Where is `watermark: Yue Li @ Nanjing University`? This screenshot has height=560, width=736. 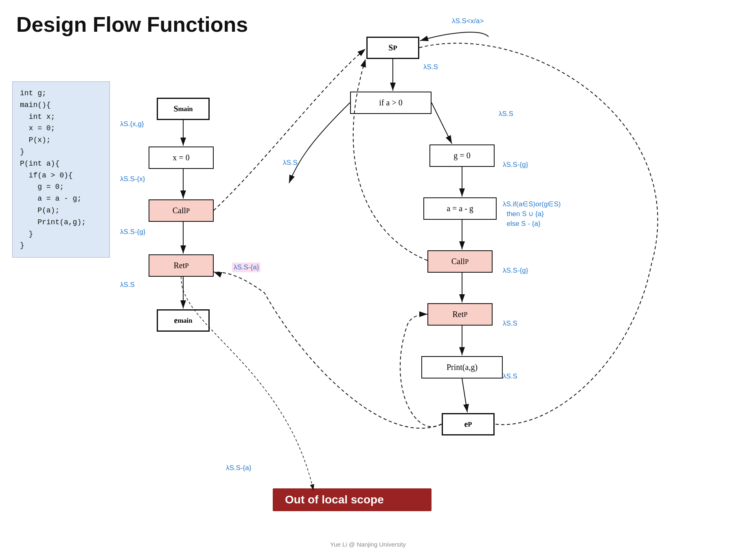
watermark: Yue Li @ Nanjing University is located at coordinates (368, 545).